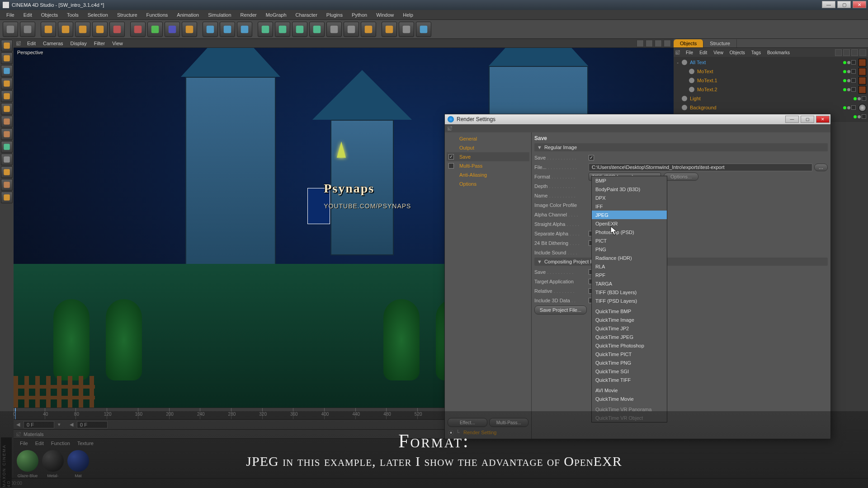 The width and height of the screenshot is (868, 488). I want to click on viewport-zoom-icon, so click(649, 43).